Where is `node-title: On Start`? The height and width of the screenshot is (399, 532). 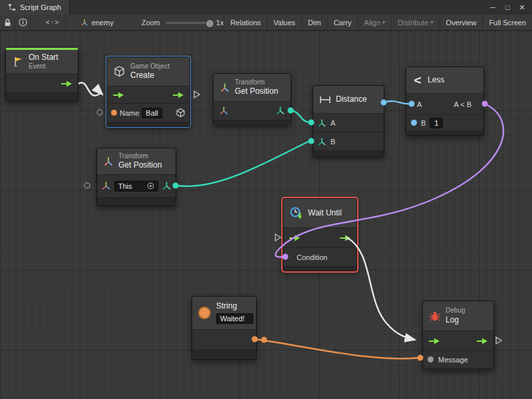 node-title: On Start is located at coordinates (44, 57).